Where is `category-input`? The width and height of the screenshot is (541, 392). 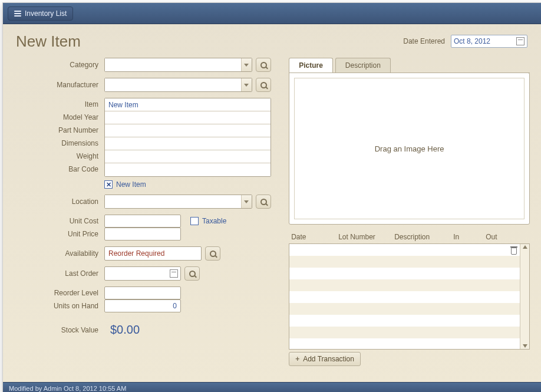
category-input is located at coordinates (173, 65).